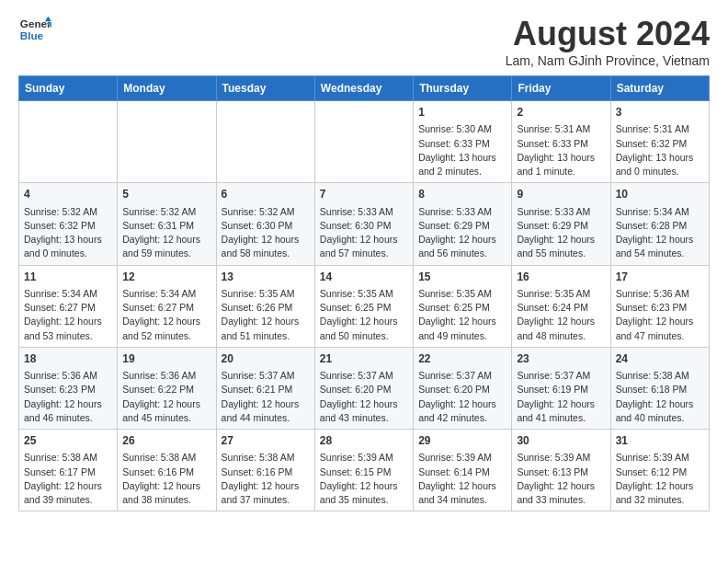 This screenshot has width=728, height=563. Describe the element at coordinates (266, 458) in the screenshot. I see `cell-text: Sunrise: 5:38 AM` at that location.